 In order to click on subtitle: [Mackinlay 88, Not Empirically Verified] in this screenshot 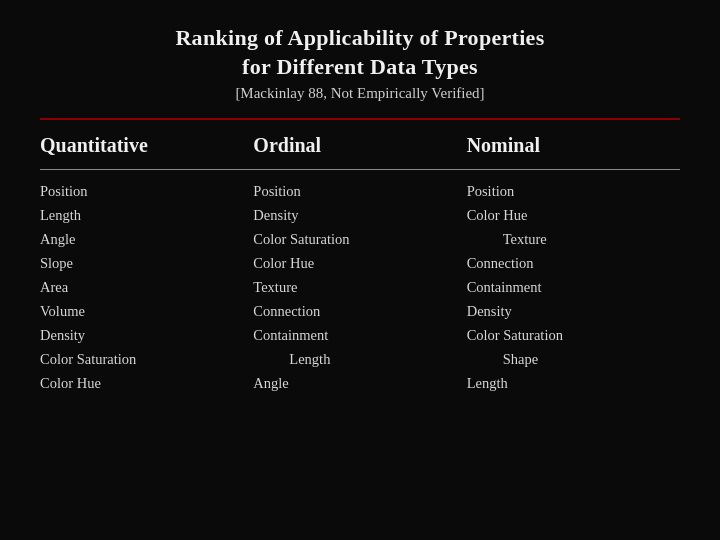, I will do `click(360, 94)`.